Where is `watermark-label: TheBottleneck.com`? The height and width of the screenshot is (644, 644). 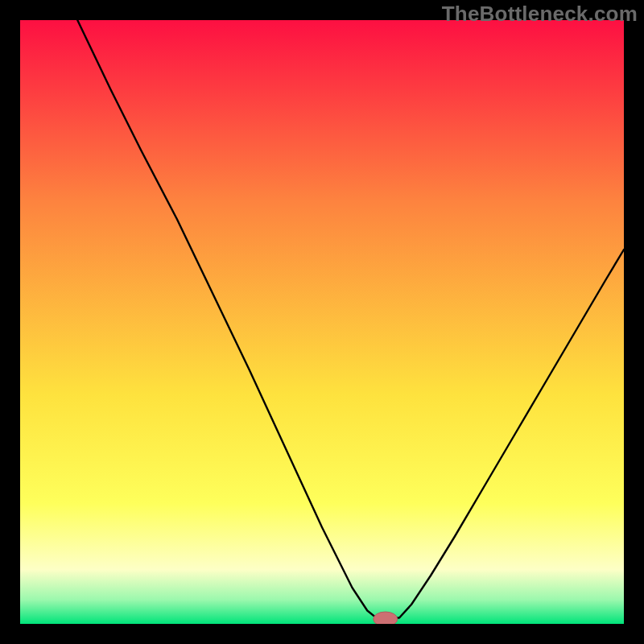 watermark-label: TheBottleneck.com is located at coordinates (539, 14).